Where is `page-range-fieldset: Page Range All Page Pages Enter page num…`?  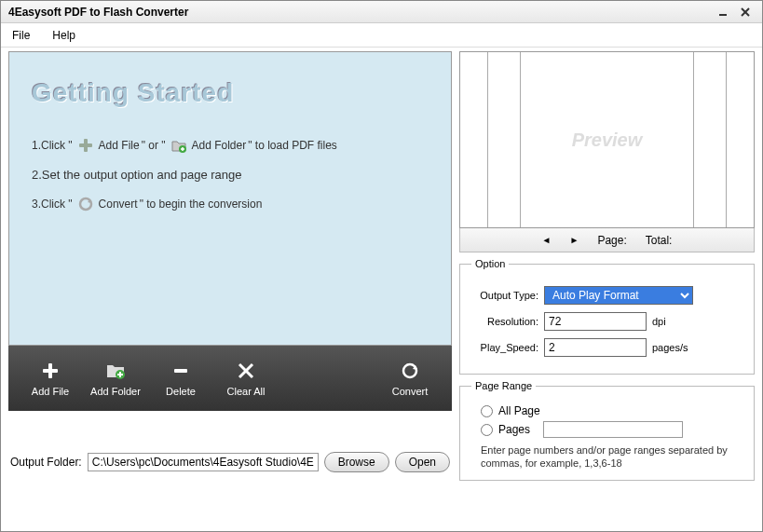 page-range-fieldset: Page Range All Page Pages Enter page num… is located at coordinates (607, 430).